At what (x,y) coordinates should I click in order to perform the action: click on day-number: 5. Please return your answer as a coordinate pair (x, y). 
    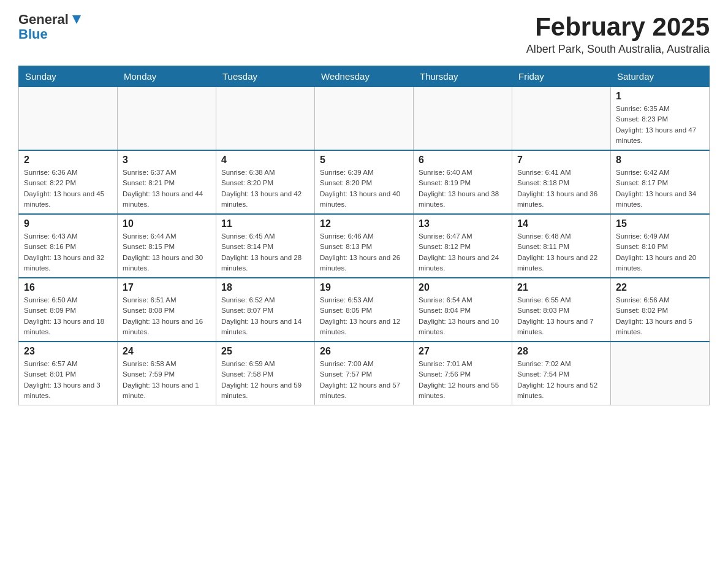
    Looking at the image, I should click on (364, 160).